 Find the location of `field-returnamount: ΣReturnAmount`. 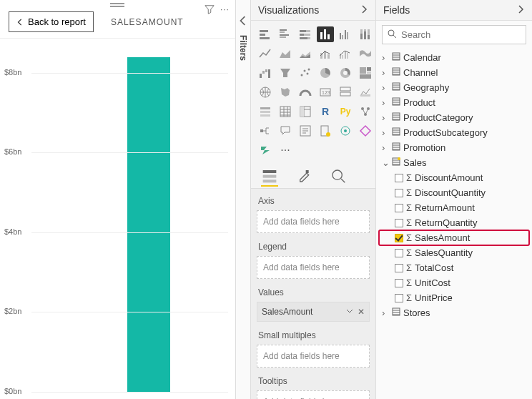

field-returnamount: ΣReturnAmount is located at coordinates (454, 207).